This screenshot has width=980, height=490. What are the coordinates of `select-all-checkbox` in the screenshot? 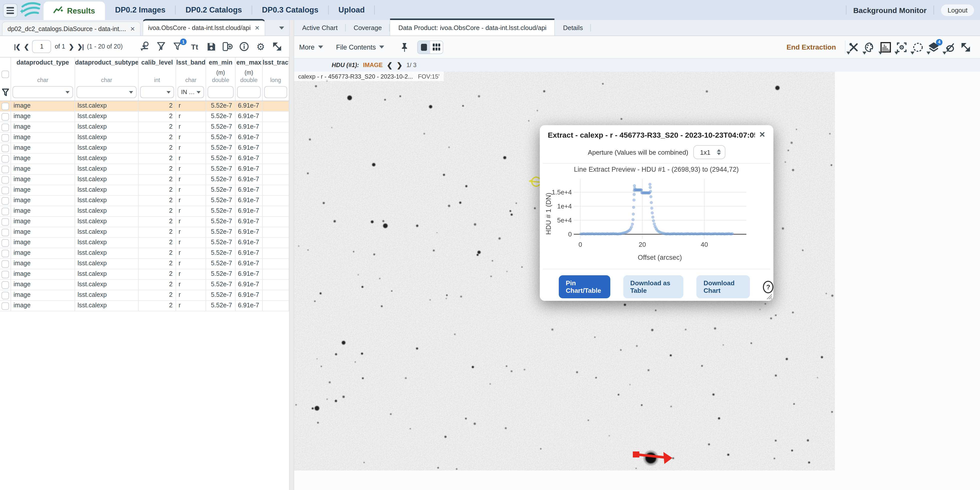 It's located at (5, 74).